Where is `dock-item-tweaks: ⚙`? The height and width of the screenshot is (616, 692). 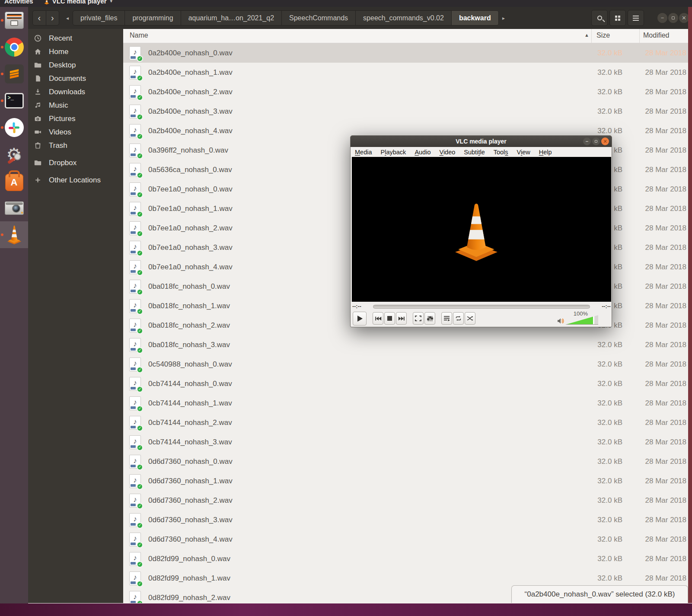
dock-item-tweaks: ⚙ is located at coordinates (14, 154).